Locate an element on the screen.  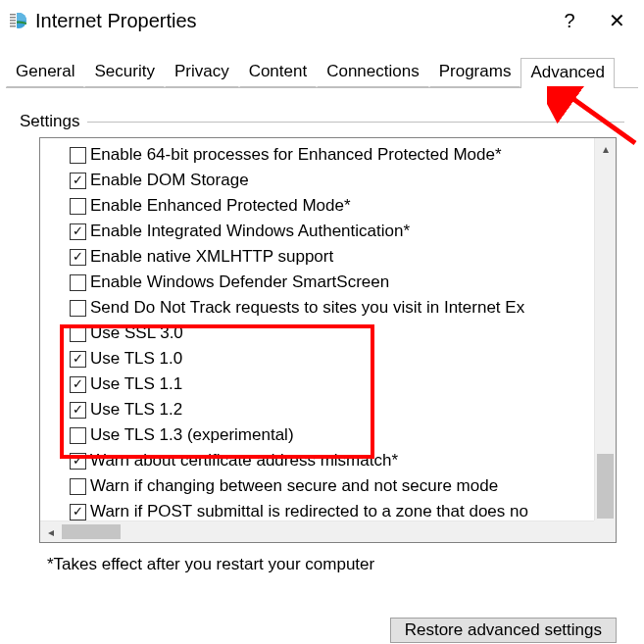
vertical-scrollbar: ▴ ▾ is located at coordinates (605, 329).